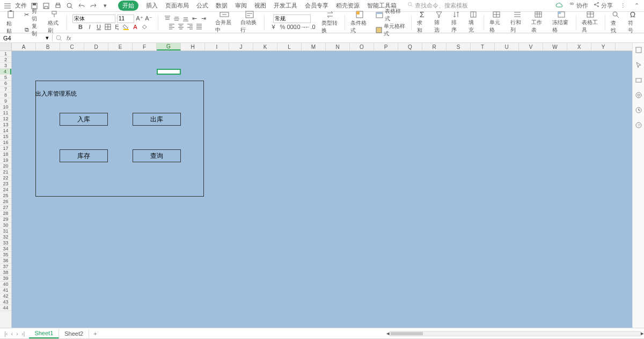 This screenshot has height=339, width=644. Describe the element at coordinates (93, 6) in the screenshot. I see `redo-icon` at that location.